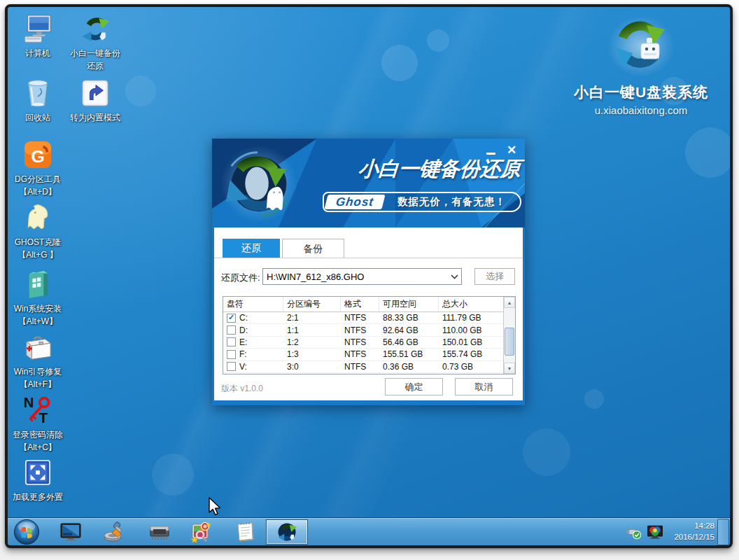 The image size is (739, 560). What do you see at coordinates (655, 532) in the screenshot?
I see `display-color-icon` at bounding box center [655, 532].